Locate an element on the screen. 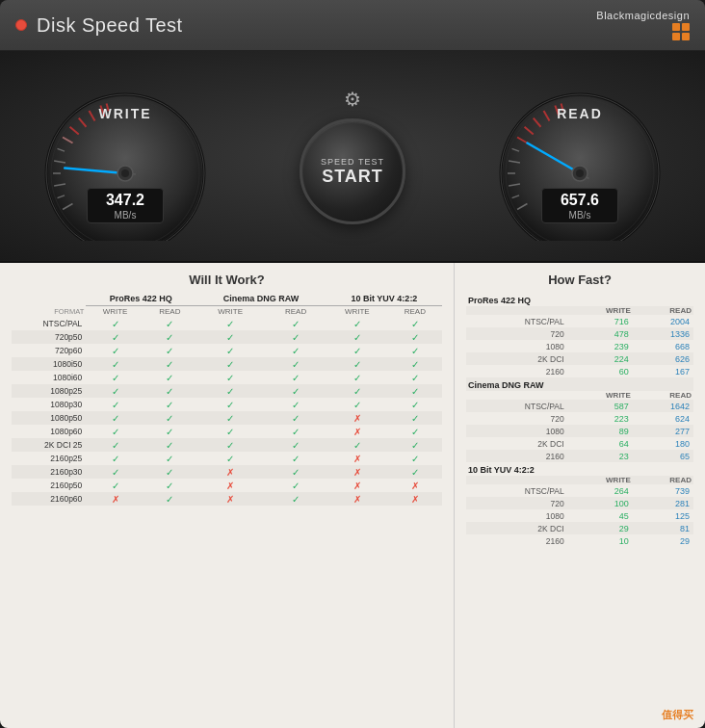 This screenshot has width=705, height=728. read-speed: 125 is located at coordinates (663, 516).